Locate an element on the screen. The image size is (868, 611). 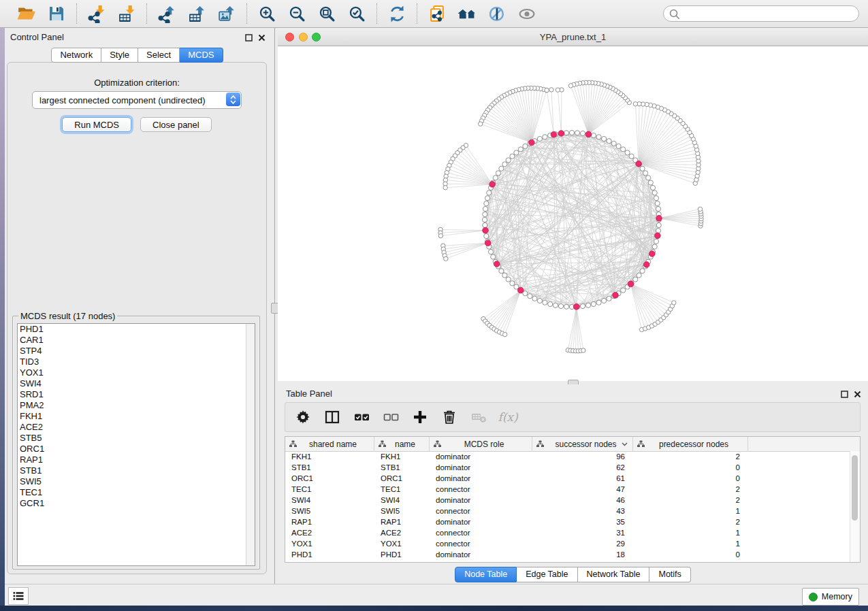
cell-name: ACE2 is located at coordinates (402, 533).